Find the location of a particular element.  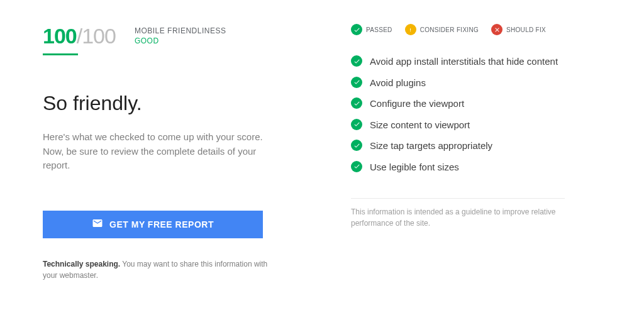

legend-consider-fixing: CONSIDER FIXING is located at coordinates (441, 30).